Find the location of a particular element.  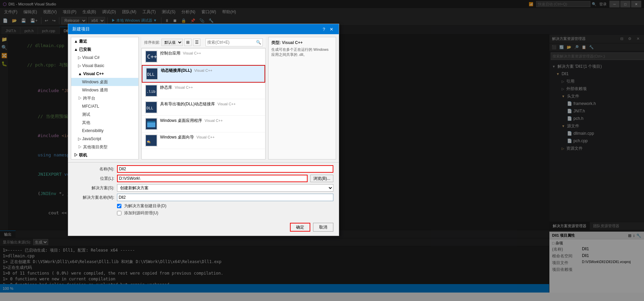

template-search-input is located at coordinates (231, 42).